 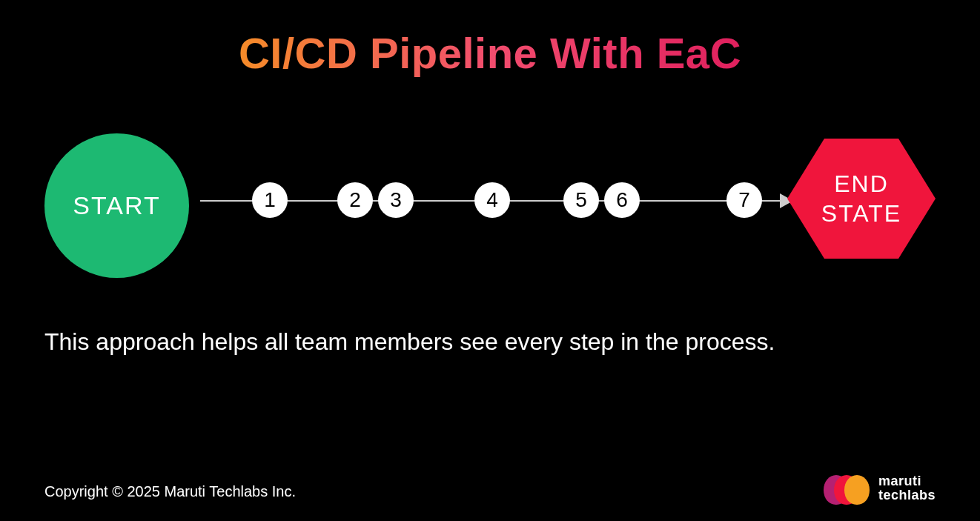 What do you see at coordinates (907, 482) in the screenshot?
I see `logo-line1: maruti` at bounding box center [907, 482].